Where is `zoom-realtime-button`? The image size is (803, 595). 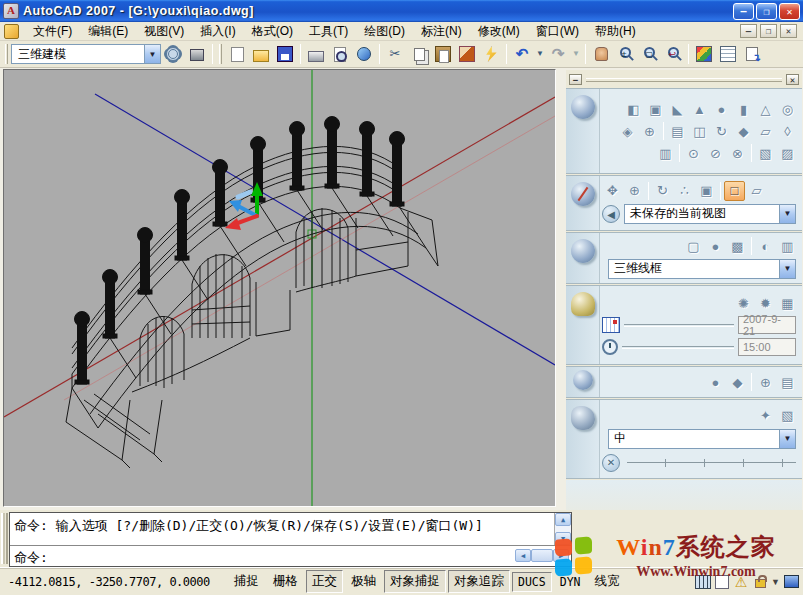
zoom-realtime-button is located at coordinates (625, 54).